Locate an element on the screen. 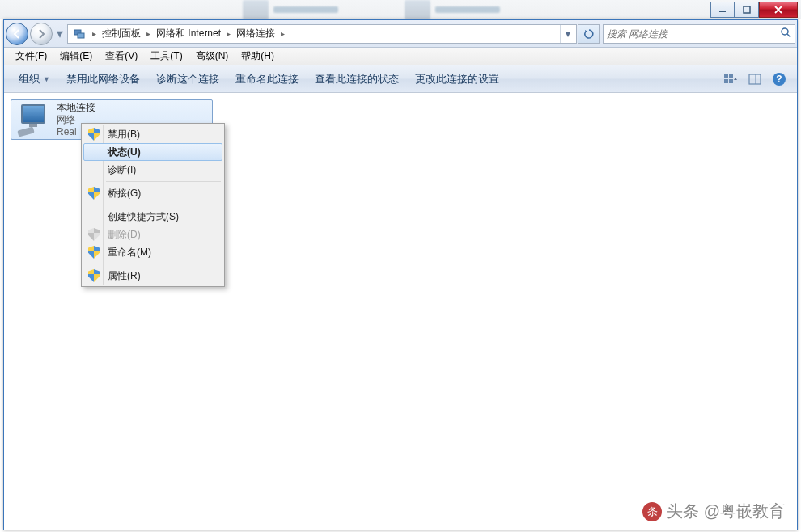 The width and height of the screenshot is (801, 532). watermark-text: 头条 @粤嵌教育 is located at coordinates (726, 511).